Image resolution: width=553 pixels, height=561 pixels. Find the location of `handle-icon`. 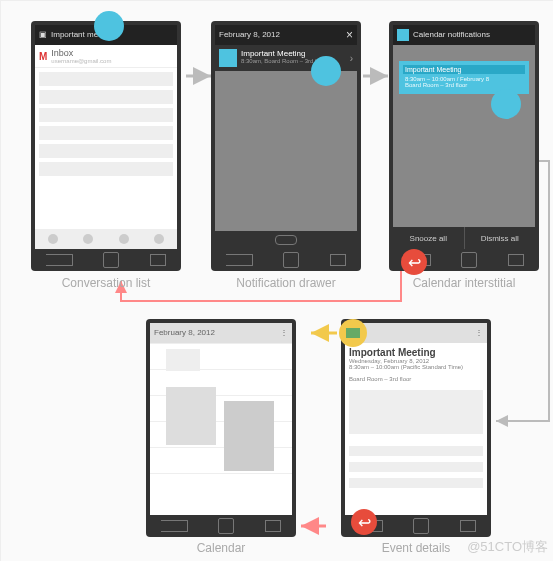

handle-icon is located at coordinates (286, 240).